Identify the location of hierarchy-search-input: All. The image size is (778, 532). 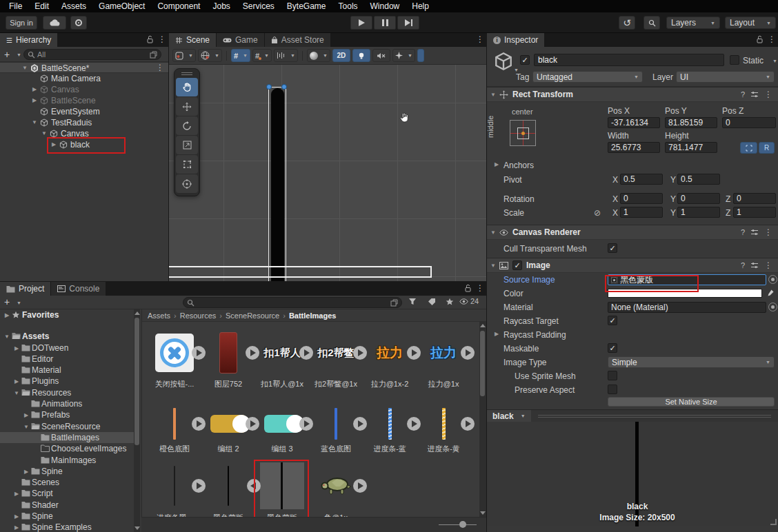
(92, 54).